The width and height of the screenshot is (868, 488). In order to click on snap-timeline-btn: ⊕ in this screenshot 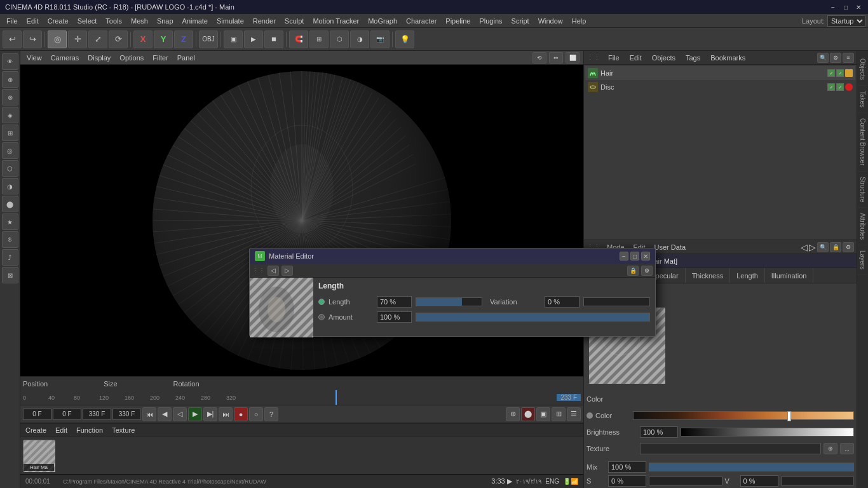, I will do `click(513, 414)`.